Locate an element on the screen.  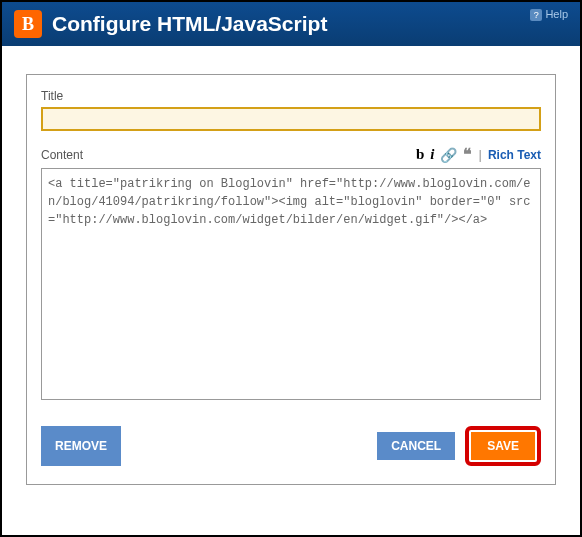
remove-button: REMOVE is located at coordinates (81, 446).